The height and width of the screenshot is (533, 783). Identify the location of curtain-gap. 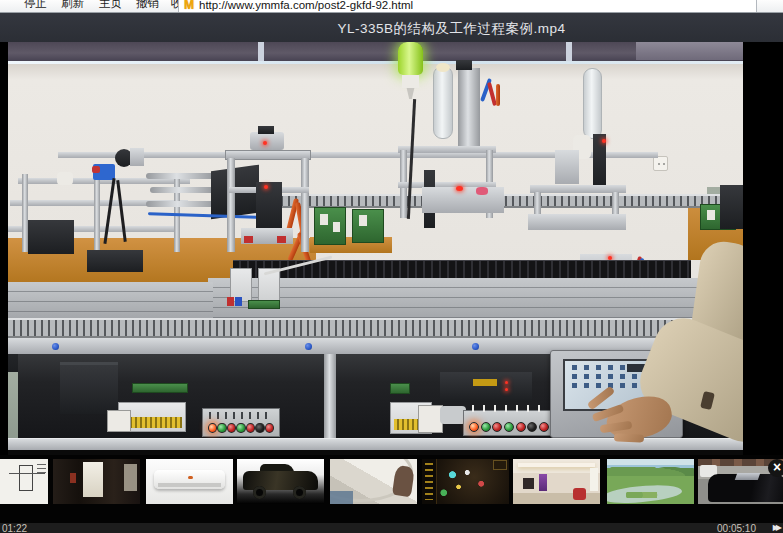
(261, 52).